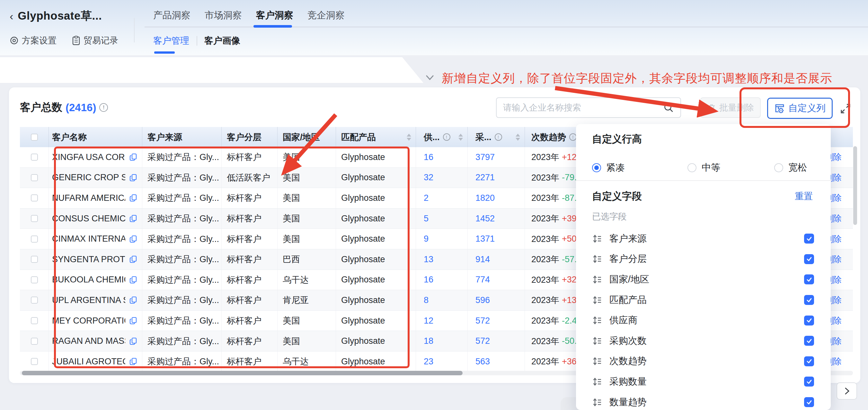 This screenshot has height=410, width=868. I want to click on col-purchase-count: 采... !, so click(496, 137).